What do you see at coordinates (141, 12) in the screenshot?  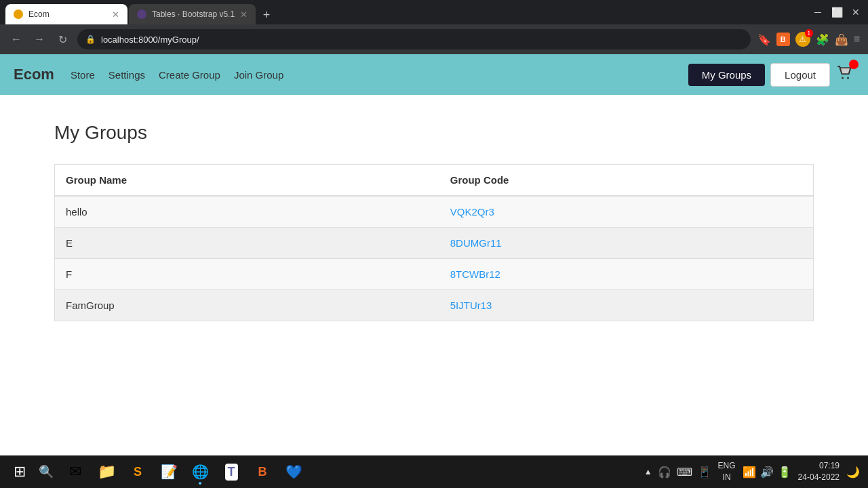 I see `browser-tabs: Ecom ✕ Tables · Bootstrap v5.1 ✕ +` at bounding box center [141, 12].